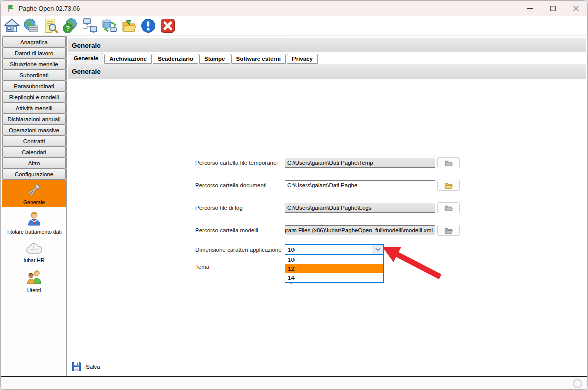 Image resolution: width=588 pixels, height=390 pixels. What do you see at coordinates (85, 366) in the screenshot?
I see `save-button: Salva` at bounding box center [85, 366].